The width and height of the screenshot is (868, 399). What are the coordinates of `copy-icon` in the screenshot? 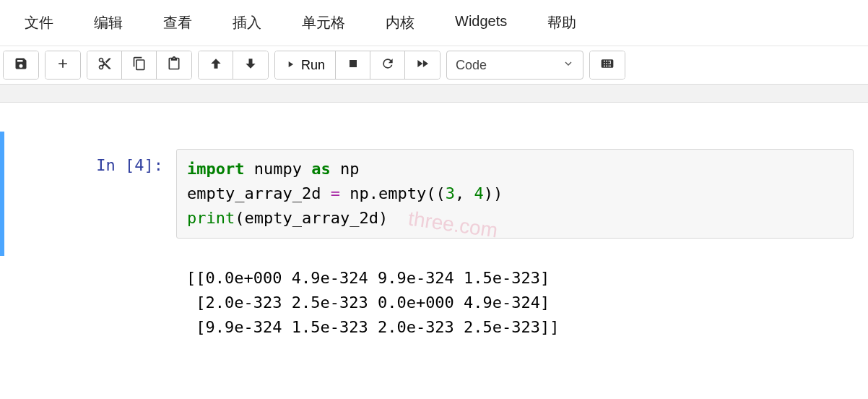 It's located at (139, 65).